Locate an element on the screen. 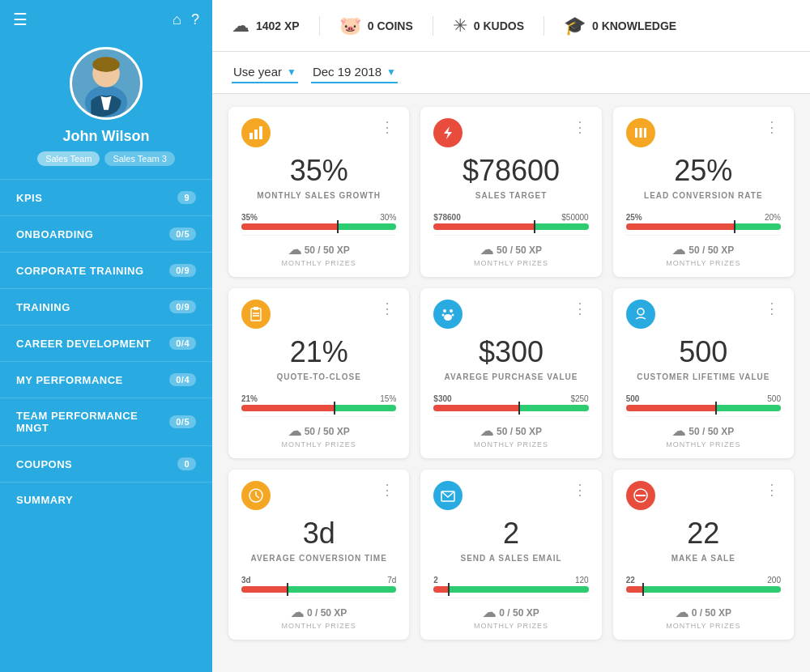 This screenshot has width=810, height=672. kpi-progress-right-4: $250 is located at coordinates (579, 398).